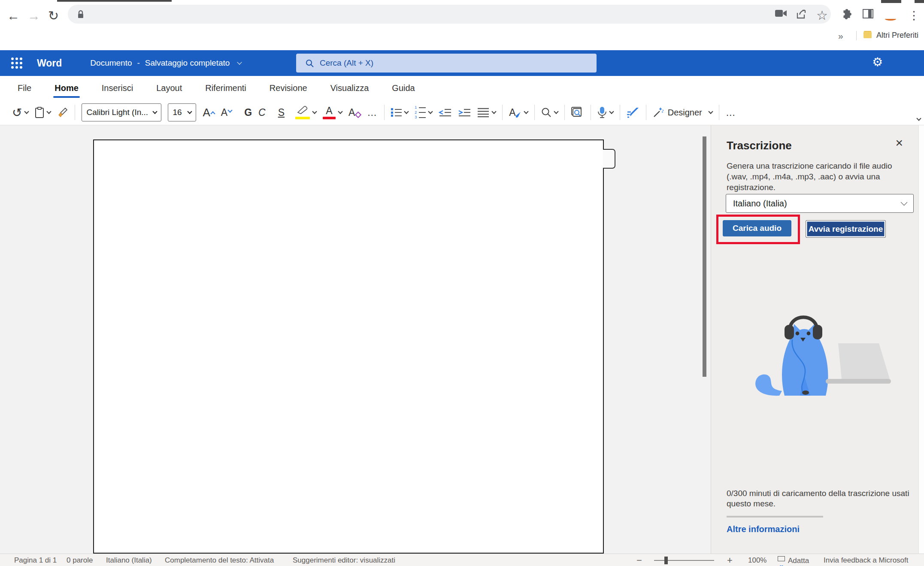  I want to click on text-completion-status: Completamento del testo: Attivata, so click(219, 560).